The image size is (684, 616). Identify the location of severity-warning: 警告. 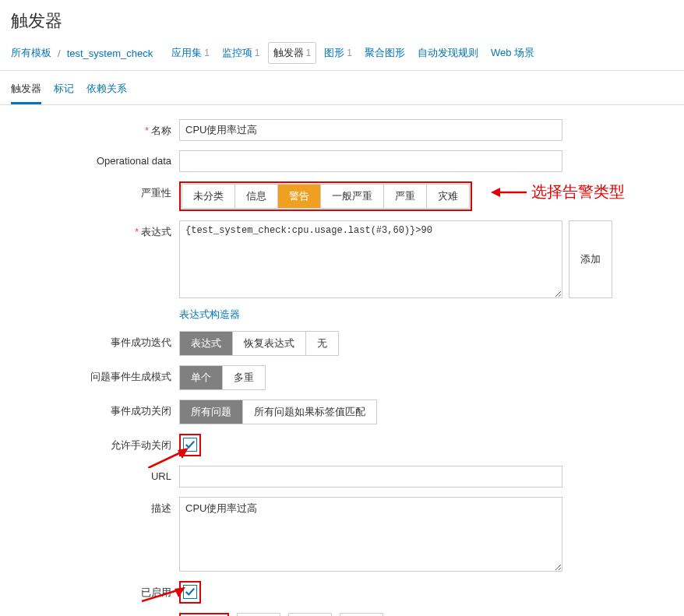
(299, 196).